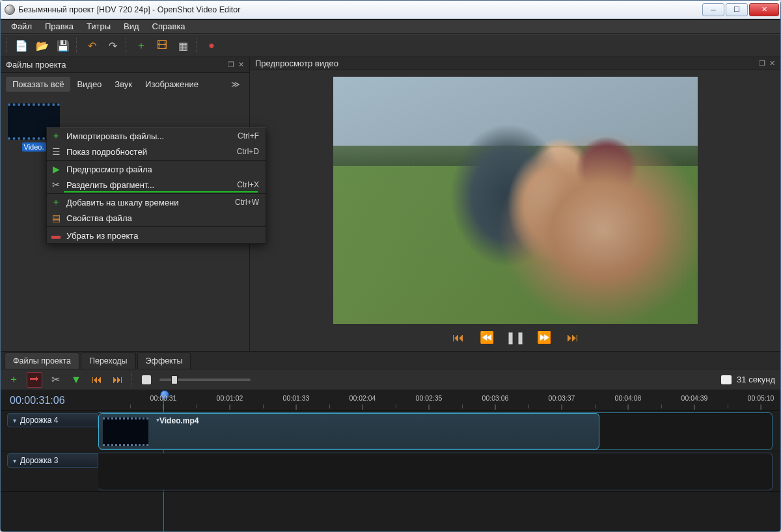 The height and width of the screenshot is (532, 781). Describe the element at coordinates (156, 169) in the screenshot. I see `ctx-preview-file: ▶ Предпросмотр файла` at that location.